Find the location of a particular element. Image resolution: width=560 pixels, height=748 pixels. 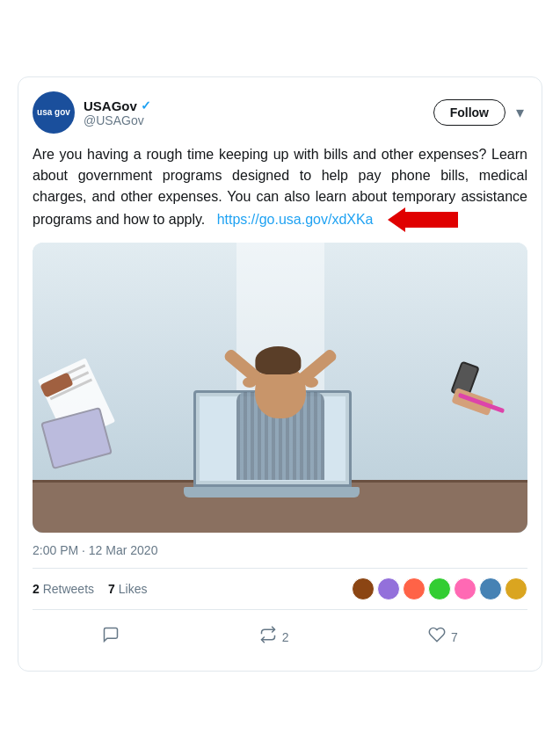

retweet-action-count: 2 is located at coordinates (286, 637).